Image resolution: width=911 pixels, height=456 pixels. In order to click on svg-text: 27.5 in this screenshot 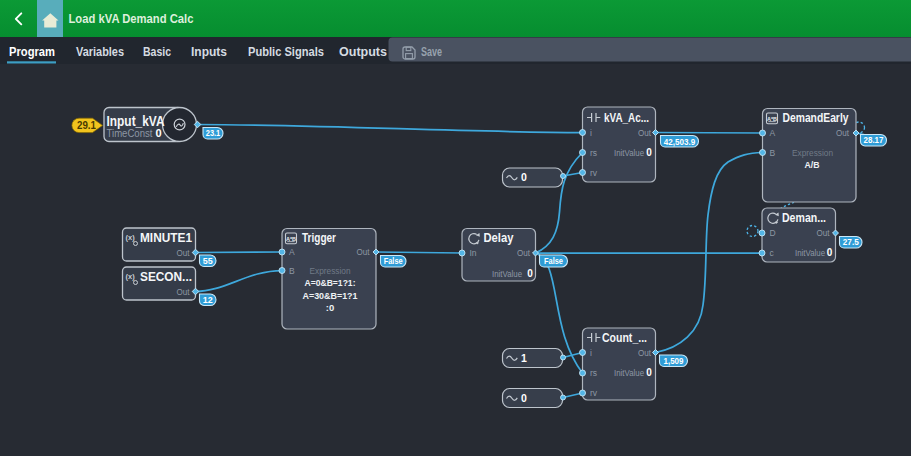, I will do `click(851, 242)`.